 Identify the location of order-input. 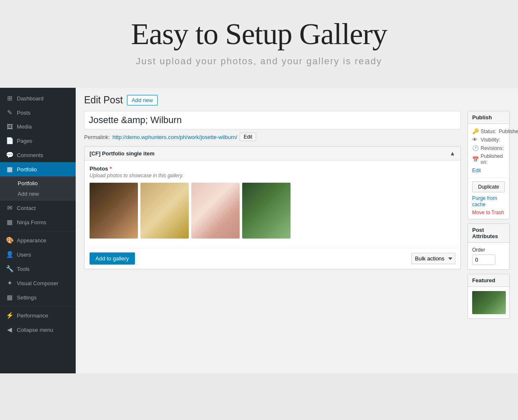
(484, 260).